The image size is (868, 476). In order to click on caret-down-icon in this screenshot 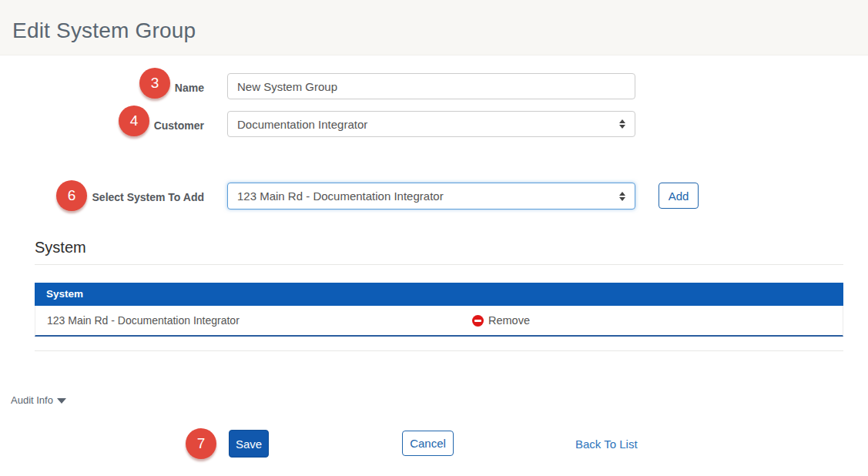, I will do `click(62, 401)`.